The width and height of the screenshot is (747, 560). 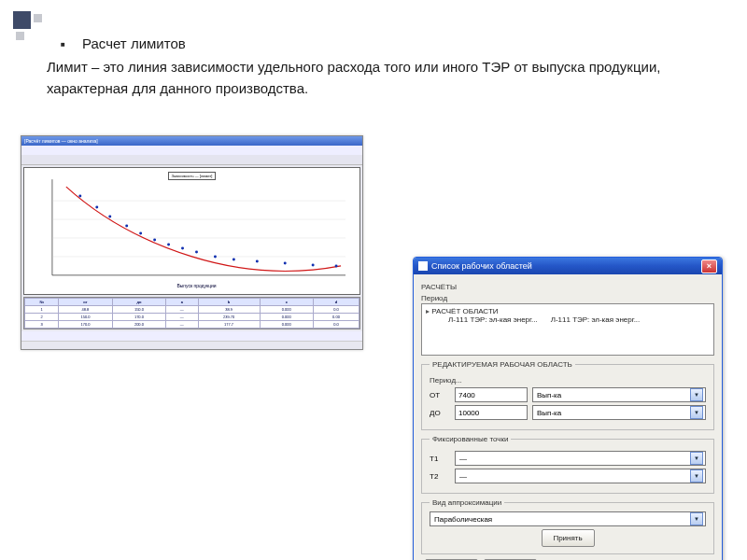 What do you see at coordinates (62, 141) in the screenshot?
I see `window-title: [Расчёт лимитов — окно анализа]` at bounding box center [62, 141].